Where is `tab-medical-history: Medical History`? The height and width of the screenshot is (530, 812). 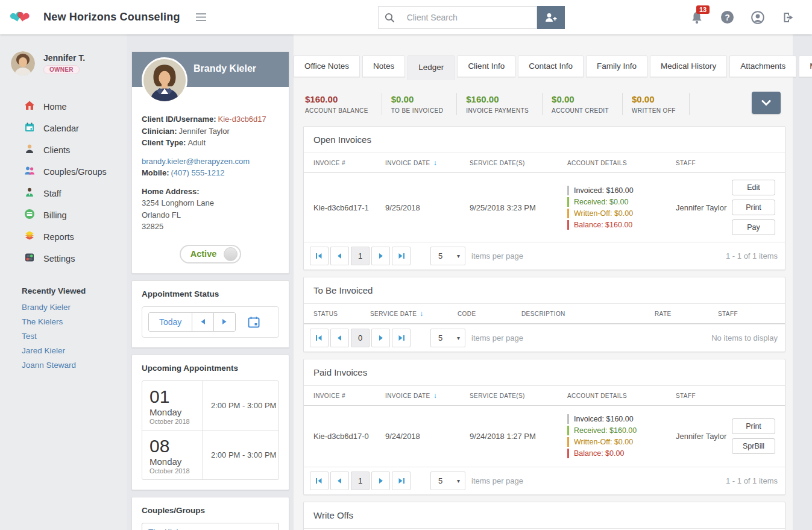 tab-medical-history: Medical History is located at coordinates (688, 66).